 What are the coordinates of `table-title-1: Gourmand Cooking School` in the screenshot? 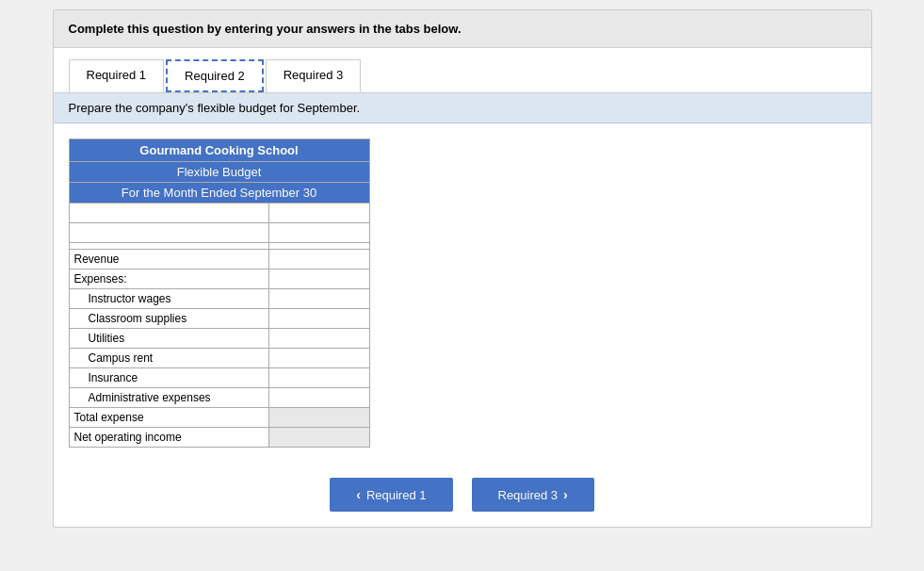 It's located at (219, 151).